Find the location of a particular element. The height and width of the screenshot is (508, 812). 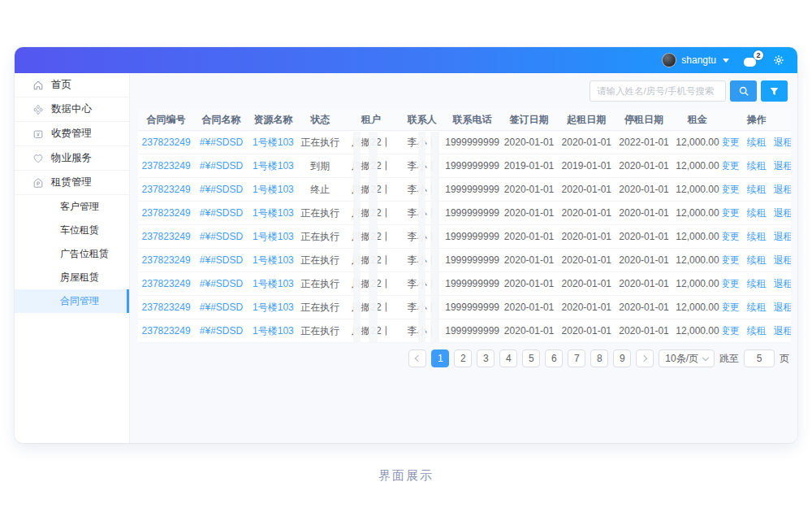

contact-phone: 1999999999 is located at coordinates (473, 237).